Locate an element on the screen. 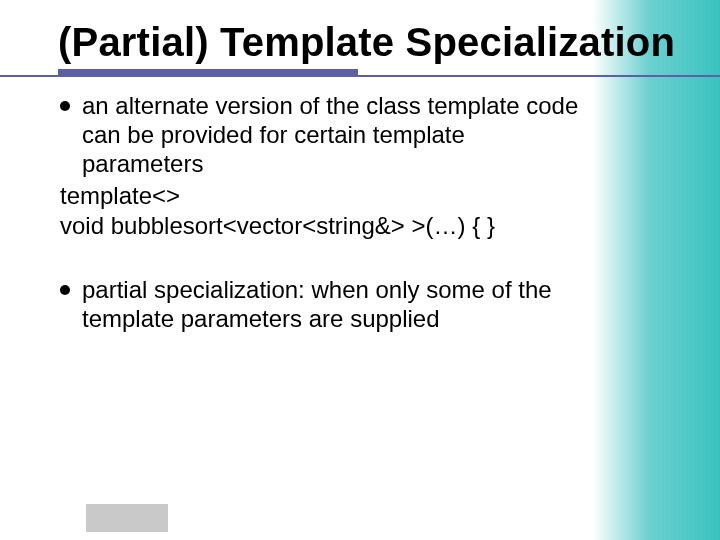 This screenshot has height=540, width=720. bullet-item: an alternate version of the class templa… is located at coordinates (325, 135).